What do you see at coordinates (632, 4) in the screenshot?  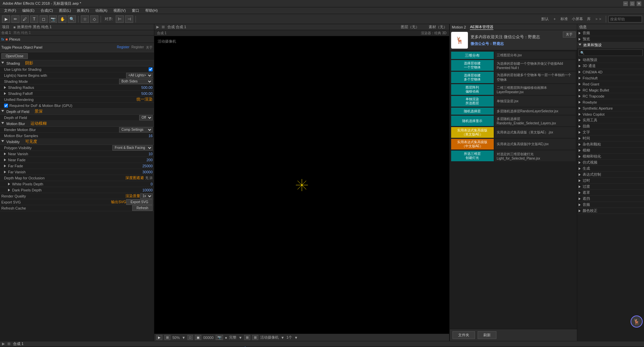 I see `maximize-button: □` at bounding box center [632, 4].